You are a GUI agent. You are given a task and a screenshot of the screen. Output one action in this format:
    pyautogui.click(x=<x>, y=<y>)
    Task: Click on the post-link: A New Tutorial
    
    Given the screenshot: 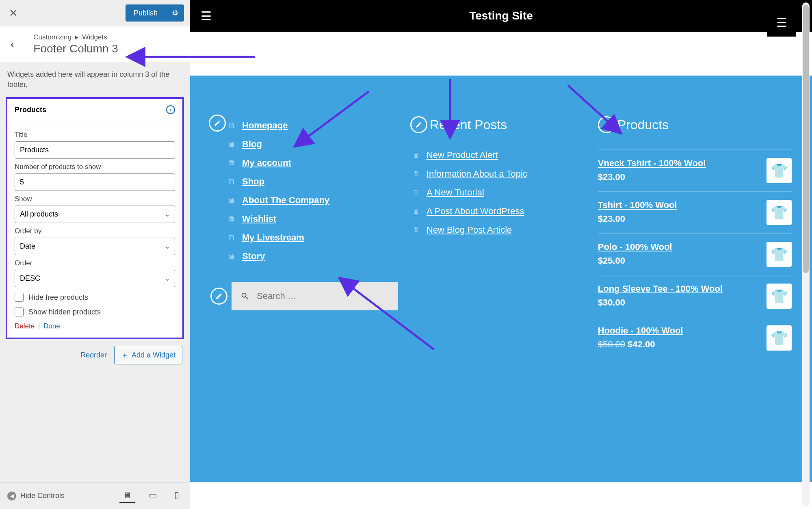 What is the action you would take?
    pyautogui.click(x=455, y=193)
    